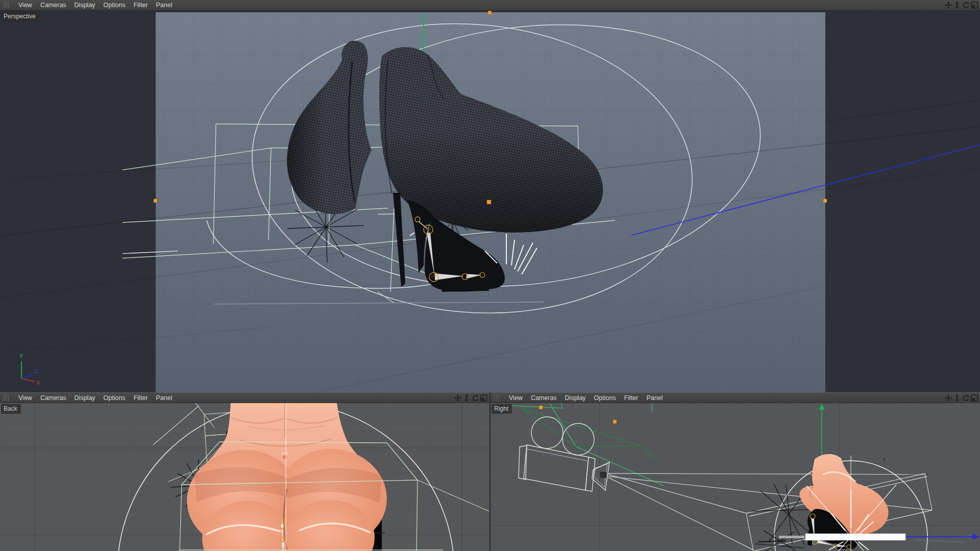 This screenshot has width=980, height=551. I want to click on back-scene, so click(245, 477).